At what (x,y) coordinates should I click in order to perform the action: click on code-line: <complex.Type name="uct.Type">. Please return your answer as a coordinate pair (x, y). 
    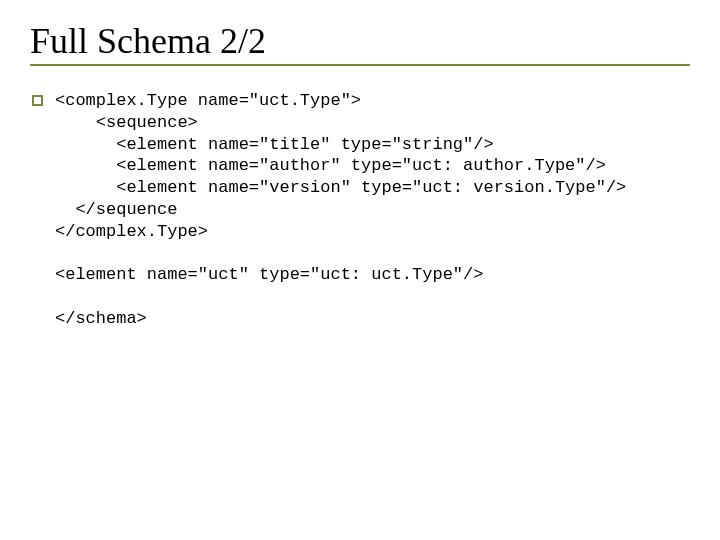
    Looking at the image, I should click on (208, 100).